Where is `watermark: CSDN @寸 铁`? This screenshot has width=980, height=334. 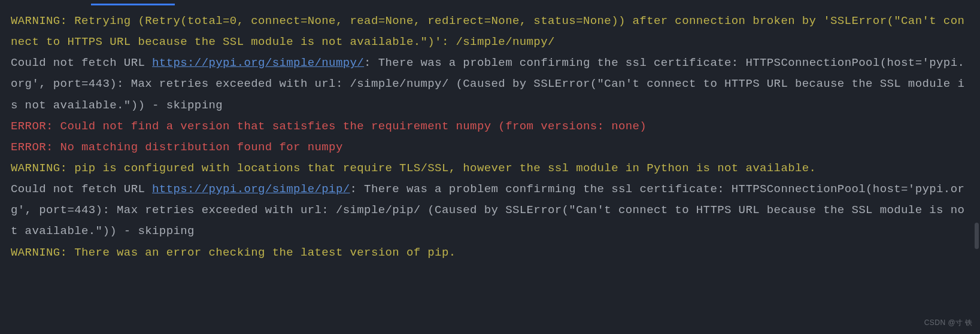 watermark: CSDN @寸 铁 is located at coordinates (948, 323).